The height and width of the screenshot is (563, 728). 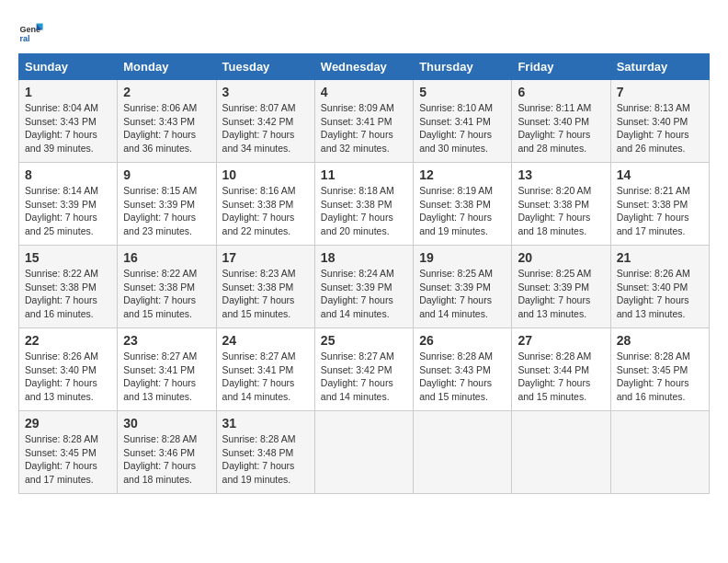 What do you see at coordinates (166, 92) in the screenshot?
I see `day-number: 2` at bounding box center [166, 92].